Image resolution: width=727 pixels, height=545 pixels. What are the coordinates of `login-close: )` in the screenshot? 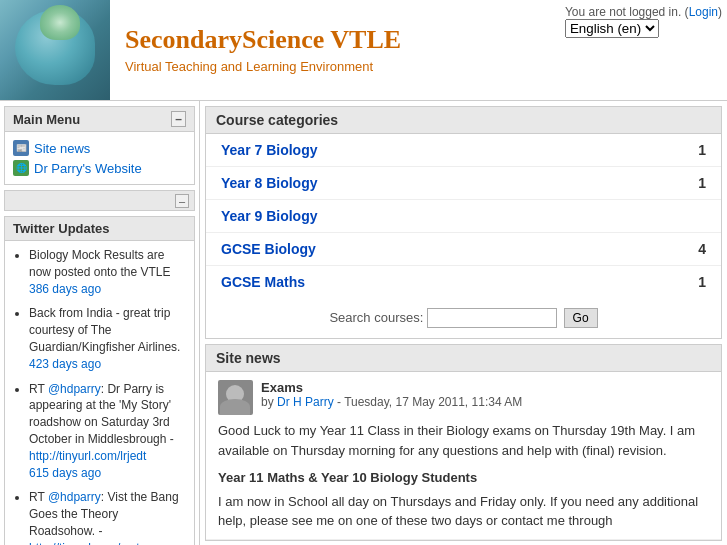 It's located at (720, 12).